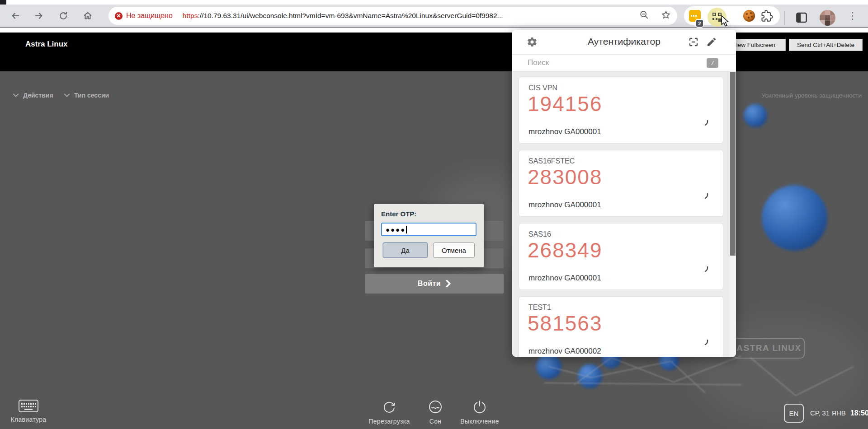 The width and height of the screenshot is (868, 429). What do you see at coordinates (28, 411) in the screenshot?
I see `keyboard-button: Клавиатура` at bounding box center [28, 411].